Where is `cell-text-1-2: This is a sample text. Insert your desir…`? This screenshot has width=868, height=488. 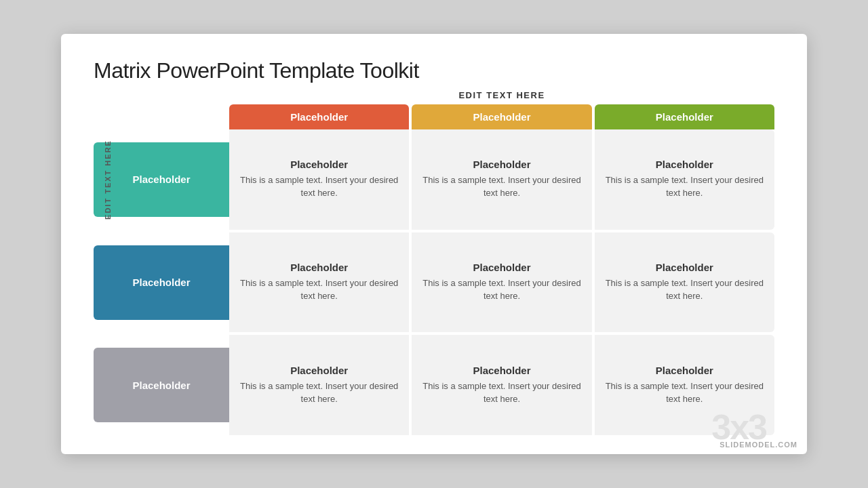 cell-text-1-2: This is a sample text. Insert your desir… is located at coordinates (685, 290).